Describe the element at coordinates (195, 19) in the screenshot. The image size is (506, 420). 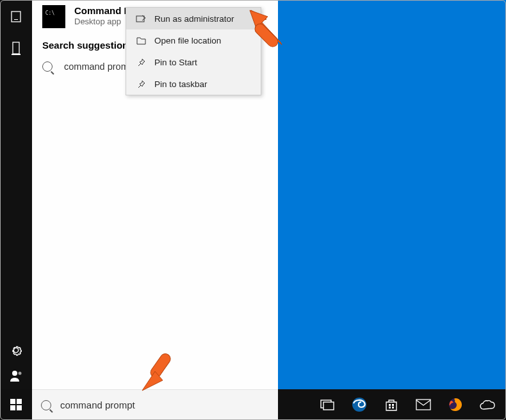
I see `menu-item-label: Run as administrator` at that location.